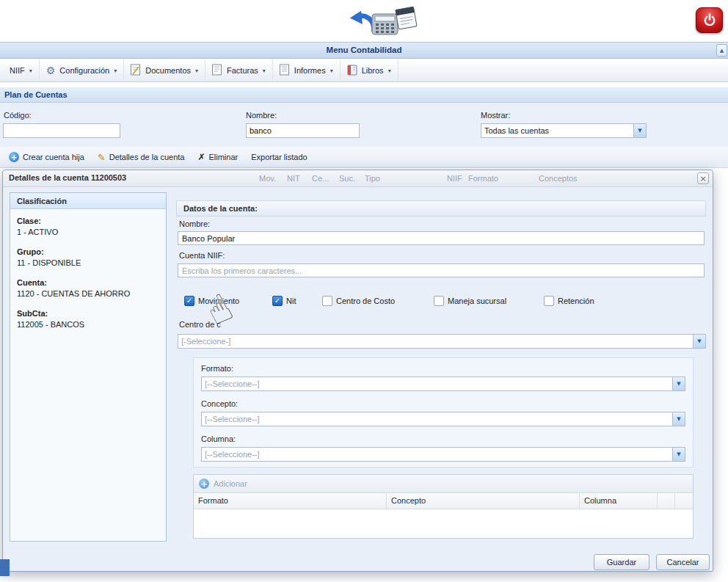 Image resolution: width=728 pixels, height=582 pixels. Describe the element at coordinates (564, 131) in the screenshot. I see `mostrar-combobox: Todas las cuentas ▼` at that location.